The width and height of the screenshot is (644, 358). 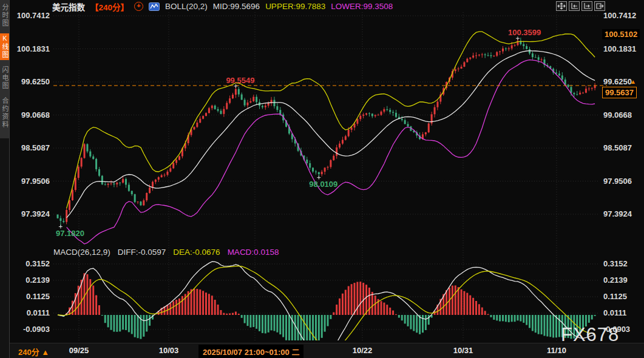 I want to click on macd-axis-label: -0.0903, so click(x=30, y=329).